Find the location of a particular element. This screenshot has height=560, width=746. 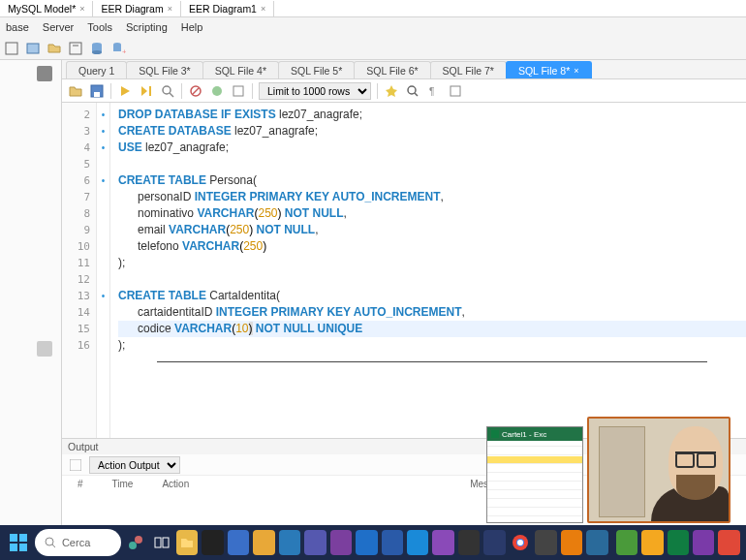

menu-scripting: Scripting is located at coordinates (147, 27).